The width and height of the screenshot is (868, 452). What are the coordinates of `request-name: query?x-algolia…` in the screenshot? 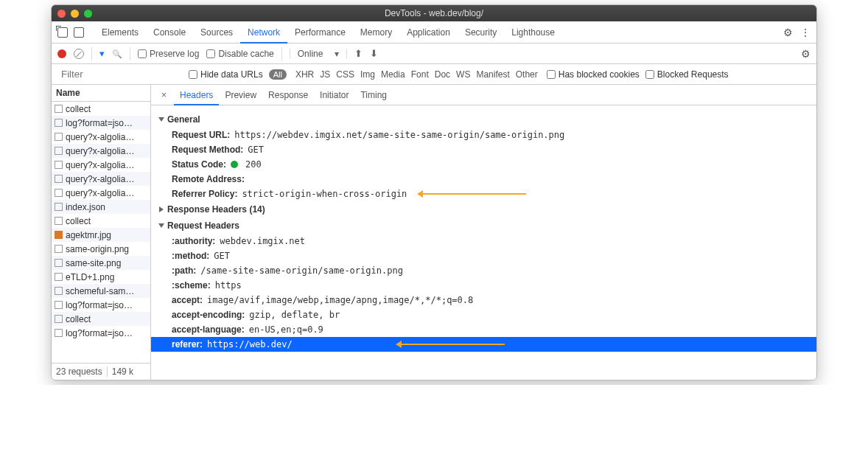 It's located at (100, 193).